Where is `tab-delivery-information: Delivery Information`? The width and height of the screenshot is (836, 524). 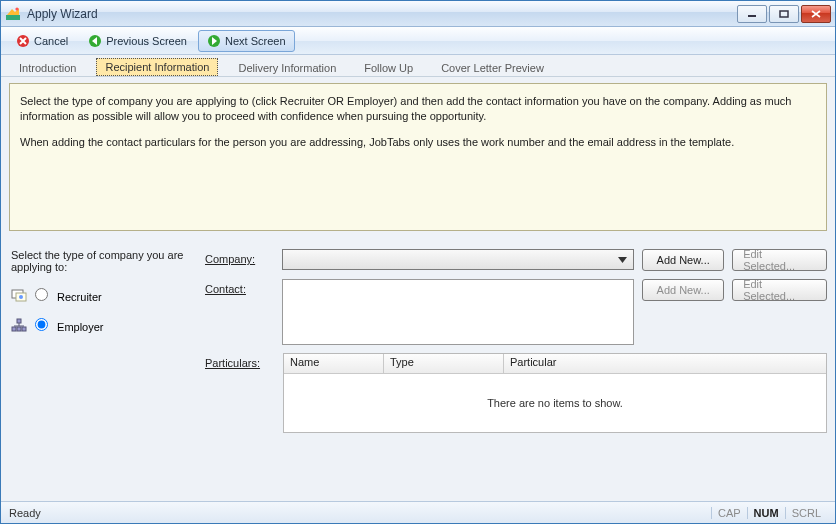
tab-delivery-information: Delivery Information is located at coordinates (287, 68).